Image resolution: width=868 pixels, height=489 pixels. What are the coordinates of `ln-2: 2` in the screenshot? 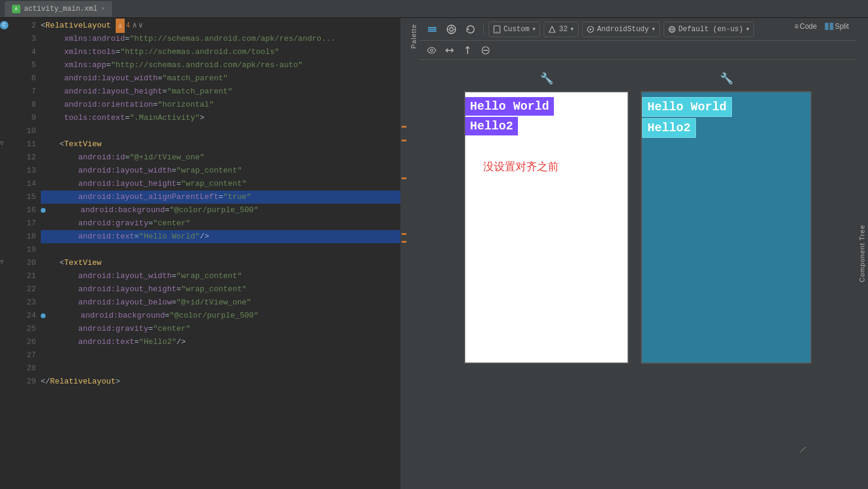 It's located at (26, 26).